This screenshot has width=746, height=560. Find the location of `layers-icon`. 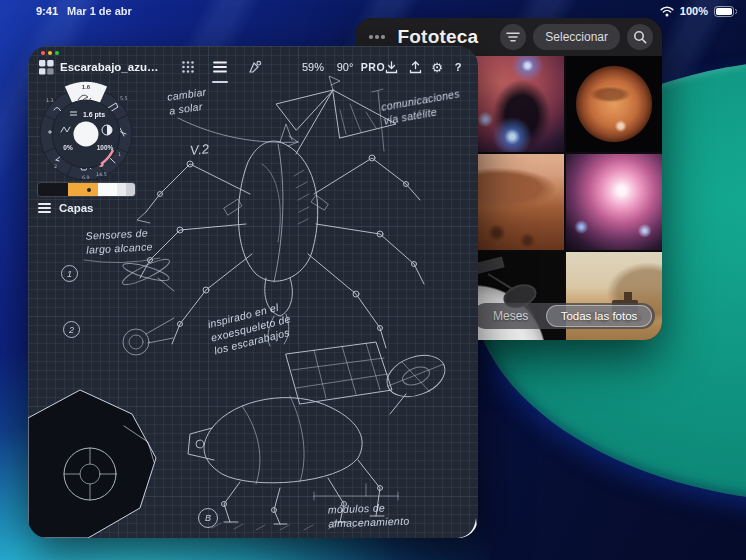

layers-icon is located at coordinates (44, 208).